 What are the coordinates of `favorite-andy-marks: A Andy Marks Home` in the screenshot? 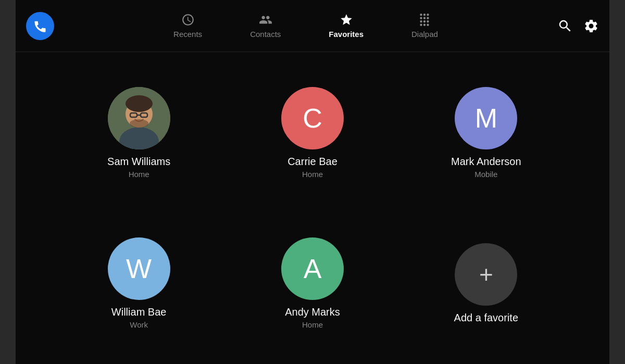 It's located at (312, 283).